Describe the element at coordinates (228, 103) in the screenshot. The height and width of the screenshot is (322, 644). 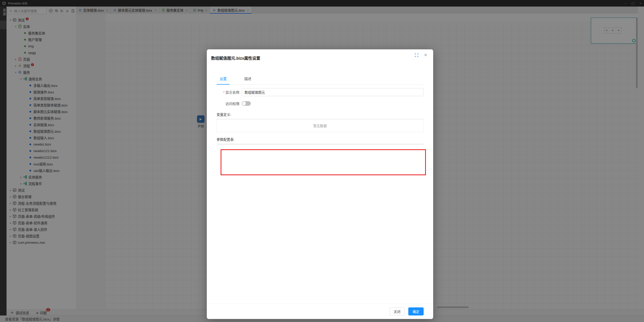
I see `access-label: 访问权限` at that location.